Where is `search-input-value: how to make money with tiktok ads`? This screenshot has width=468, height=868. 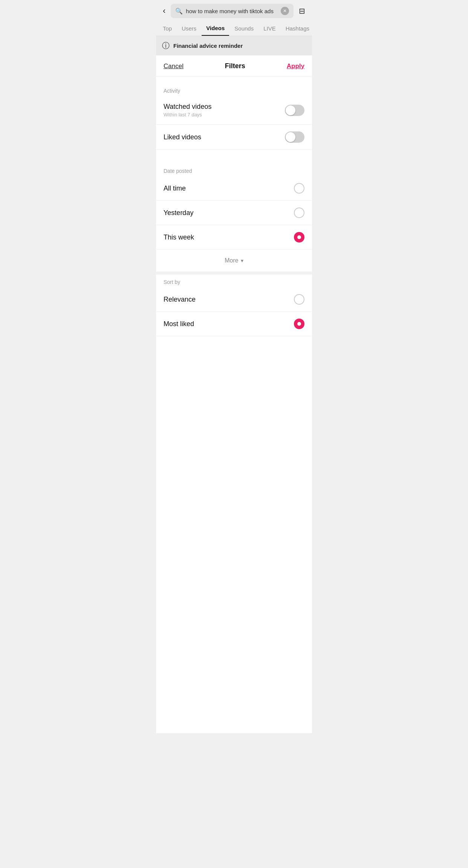
search-input-value: how to make money with tiktok ads is located at coordinates (232, 11).